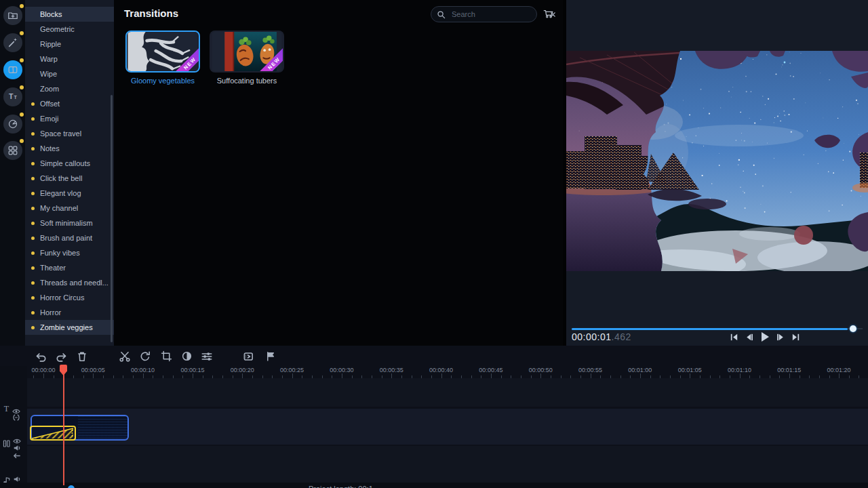 The height and width of the screenshot is (488, 868). Describe the element at coordinates (163, 81) in the screenshot. I see `transition-label: Gloomy vegetables` at that location.